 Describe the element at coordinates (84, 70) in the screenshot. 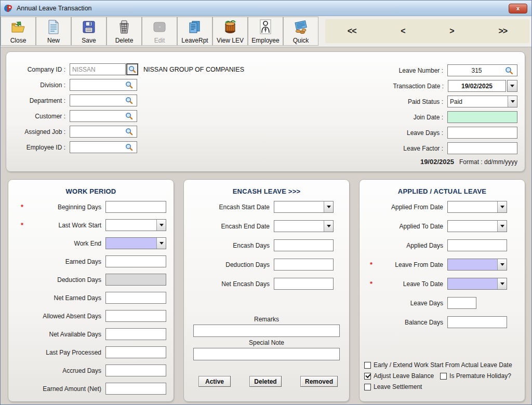

I see `company-id-value: NISSAN` at that location.